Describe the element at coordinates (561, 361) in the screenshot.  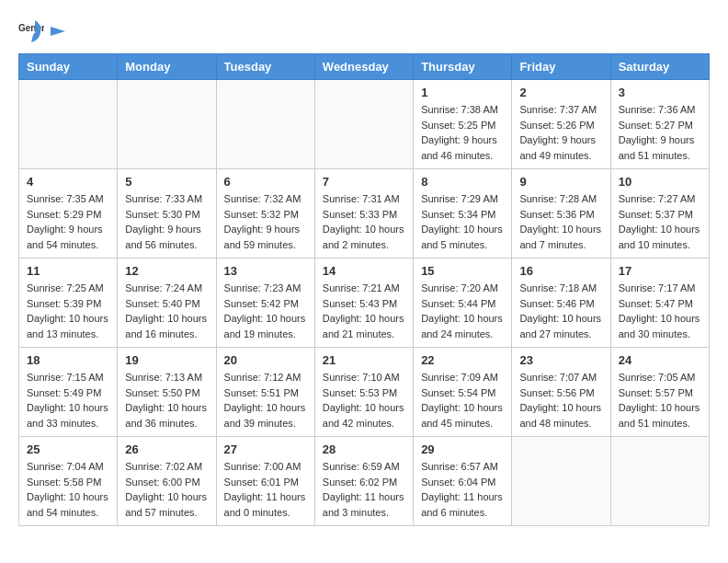
I see `day-number: 23` at that location.